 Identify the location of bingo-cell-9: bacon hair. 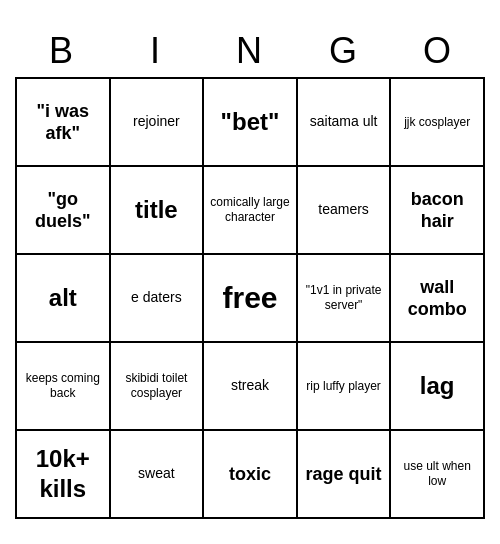
(438, 211).